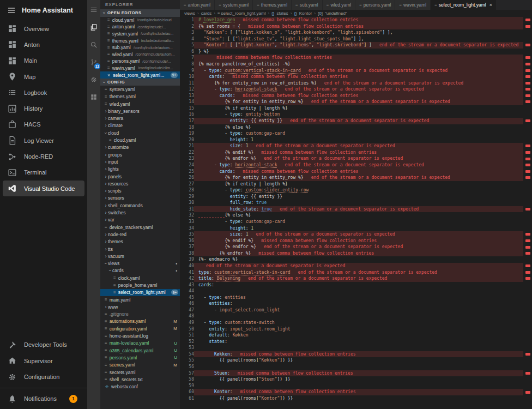  Describe the element at coordinates (140, 61) in the screenshot. I see `open-editor-item-persons-yaml: ≡persons.yaml/config/include/...` at that location.